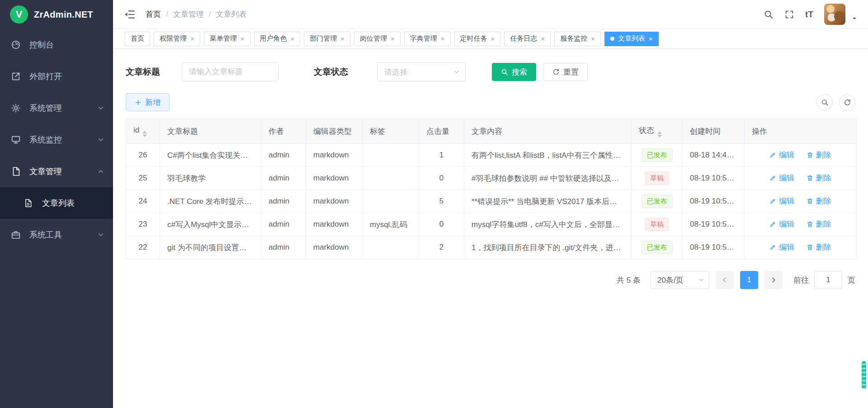  Describe the element at coordinates (177, 39) in the screenshot. I see `tab-permission-mgmt: 权限管理×` at that location.